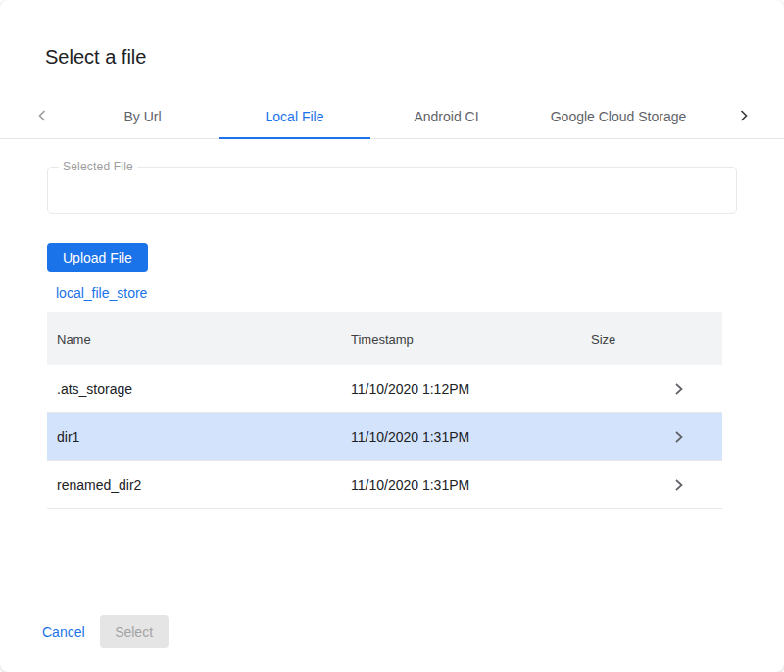  What do you see at coordinates (204, 339) in the screenshot?
I see `column-header-name: Name` at bounding box center [204, 339].